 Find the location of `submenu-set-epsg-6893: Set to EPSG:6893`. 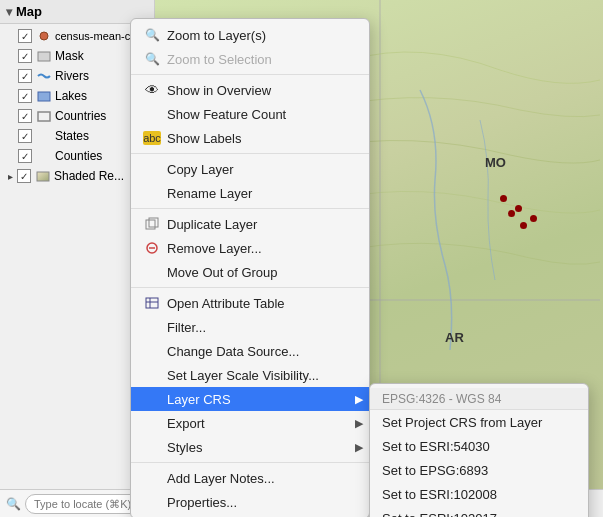

submenu-set-epsg-6893: Set to EPSG:6893 is located at coordinates (479, 470).